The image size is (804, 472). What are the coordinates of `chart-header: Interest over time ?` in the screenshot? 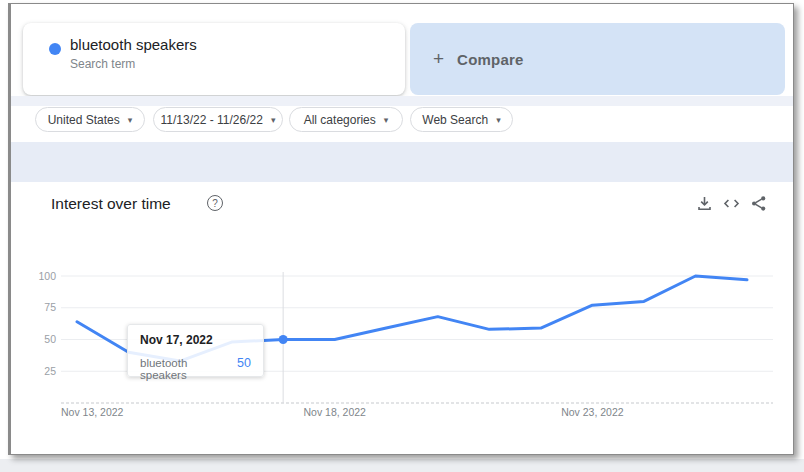 It's located at (403, 204).